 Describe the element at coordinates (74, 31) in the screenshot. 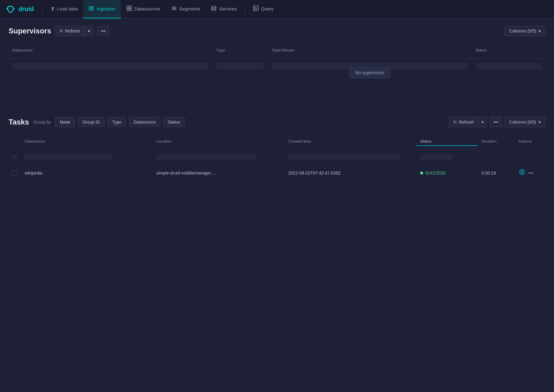

I see `refresh-button-group: ↻ Refresh ▾` at that location.